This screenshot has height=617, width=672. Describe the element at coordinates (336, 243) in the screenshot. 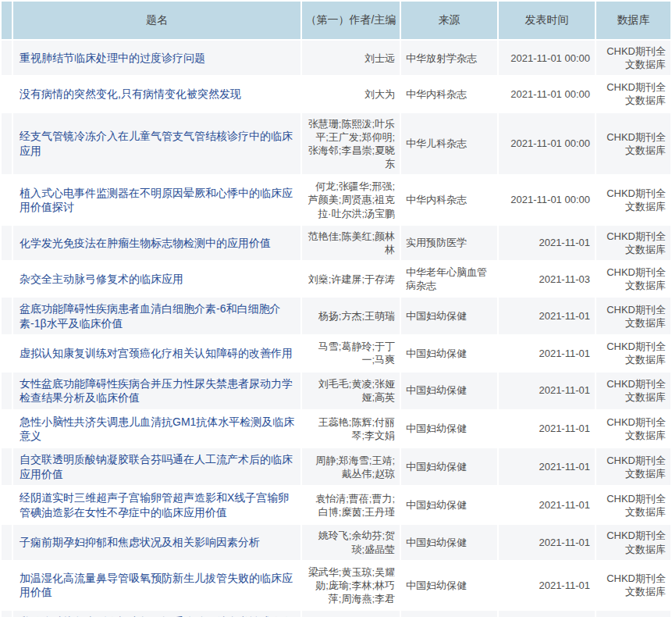

I see `table-row: 化学发光免疫法在肿瘤生物标志物检测中的应用价值范艳佳;陈美红;颜林林实用预防医学…` at that location.